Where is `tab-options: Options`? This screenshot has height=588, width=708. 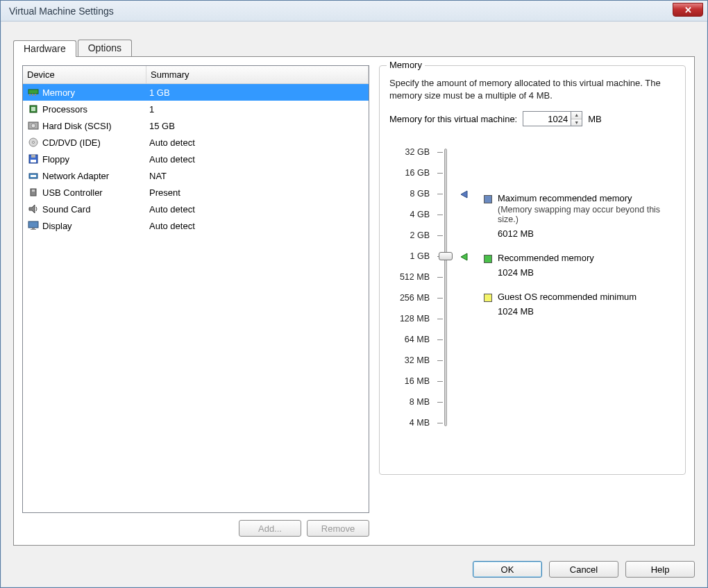
tab-options: Options is located at coordinates (105, 48).